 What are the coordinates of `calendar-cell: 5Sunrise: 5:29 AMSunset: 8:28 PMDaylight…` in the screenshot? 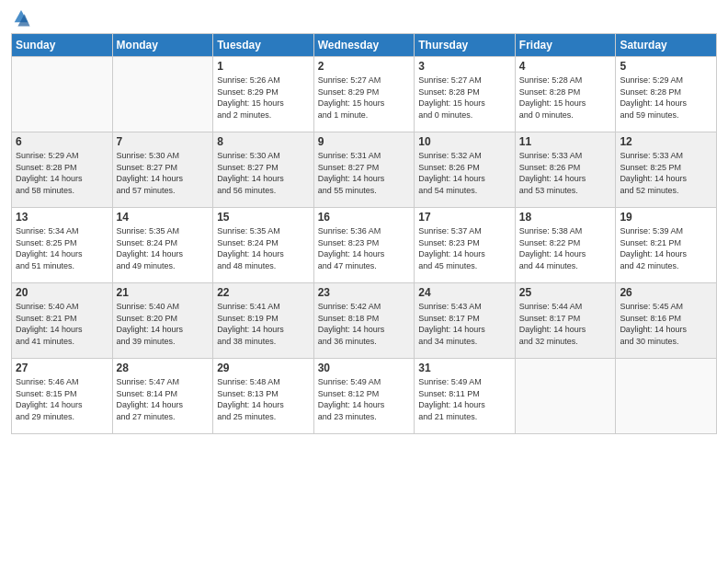 It's located at (666, 95).